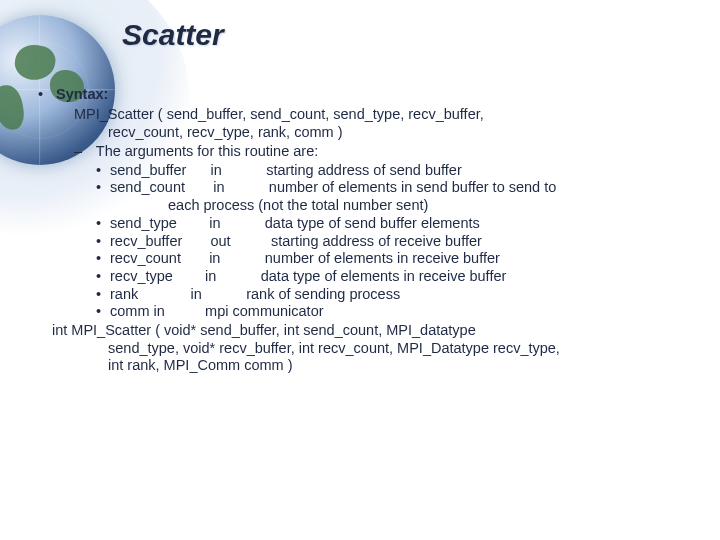 Image resolution: width=720 pixels, height=540 pixels. What do you see at coordinates (138, 311) in the screenshot?
I see `arg-name: comm in` at bounding box center [138, 311].